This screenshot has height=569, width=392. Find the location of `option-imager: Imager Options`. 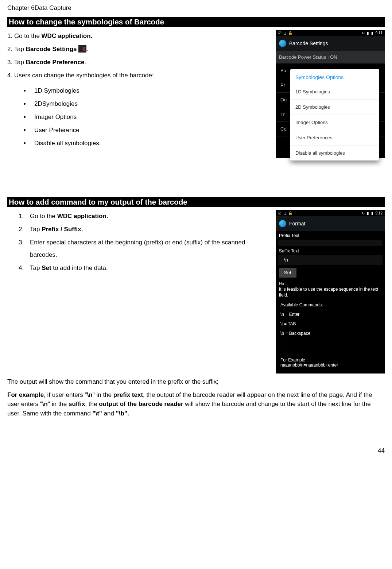

option-imager: Imager Options is located at coordinates (335, 122).